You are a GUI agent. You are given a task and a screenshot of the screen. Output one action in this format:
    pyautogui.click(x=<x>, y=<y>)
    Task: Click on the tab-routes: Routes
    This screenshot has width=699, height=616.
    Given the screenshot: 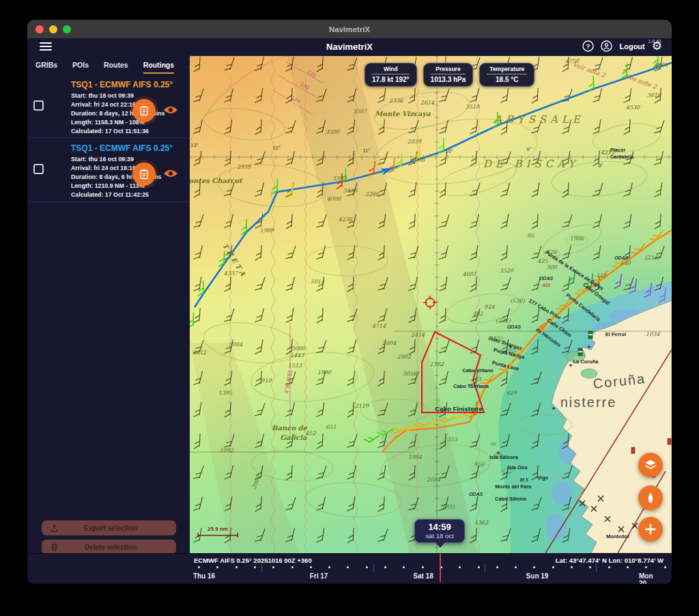 What is the action you would take?
    pyautogui.click(x=116, y=66)
    